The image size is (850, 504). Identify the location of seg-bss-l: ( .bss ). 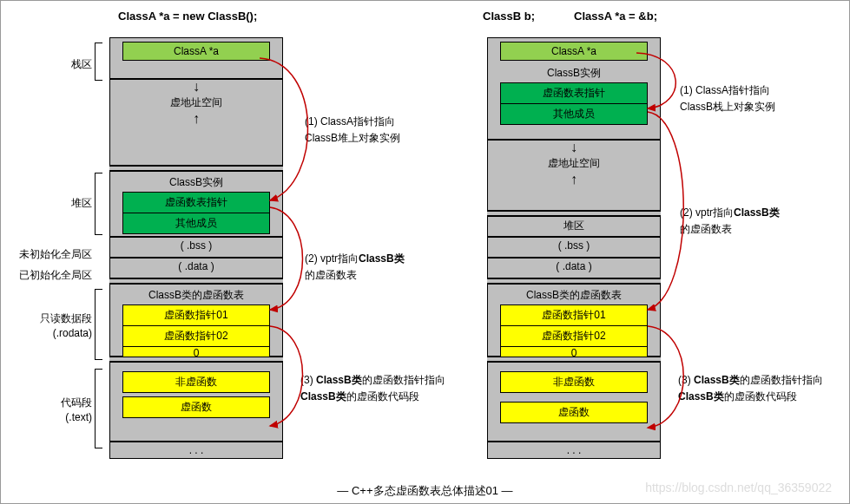
(196, 247).